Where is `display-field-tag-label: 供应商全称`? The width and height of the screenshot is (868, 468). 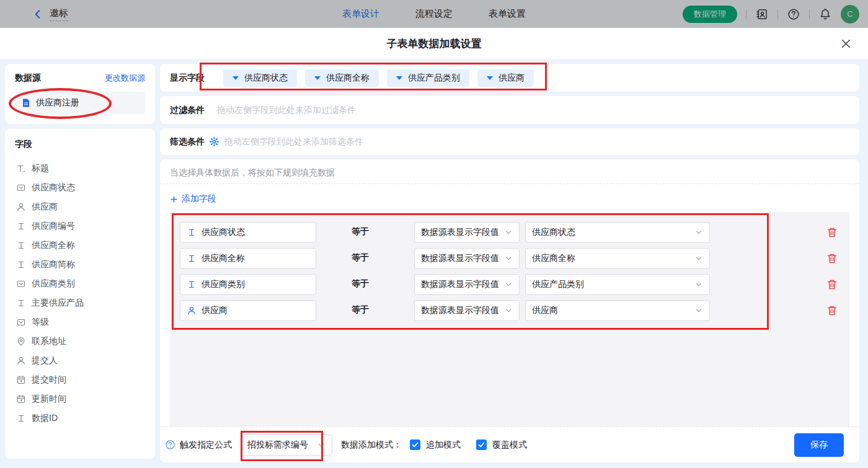 display-field-tag-label: 供应商全称 is located at coordinates (348, 78).